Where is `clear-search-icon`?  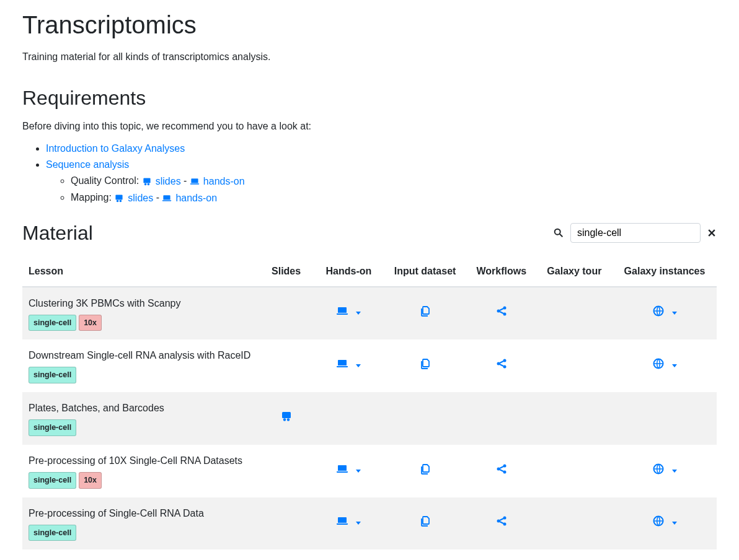 clear-search-icon is located at coordinates (712, 233).